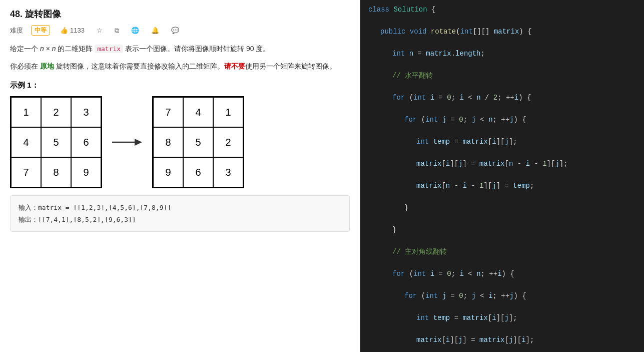  Describe the element at coordinates (109, 49) in the screenshot. I see `matrix-code: matrix` at that location.